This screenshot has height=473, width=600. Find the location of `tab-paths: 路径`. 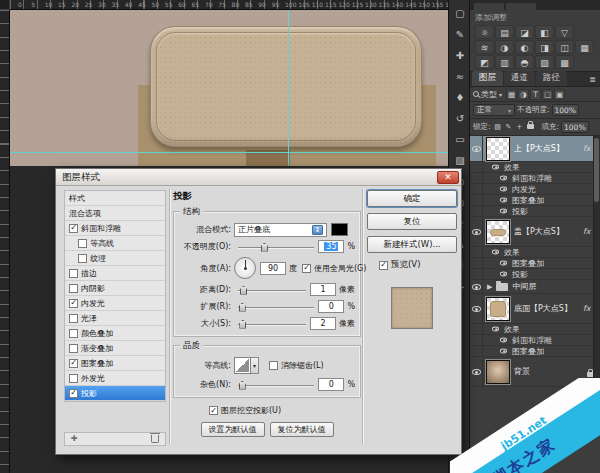

tab-paths: 路径 is located at coordinates (552, 78).